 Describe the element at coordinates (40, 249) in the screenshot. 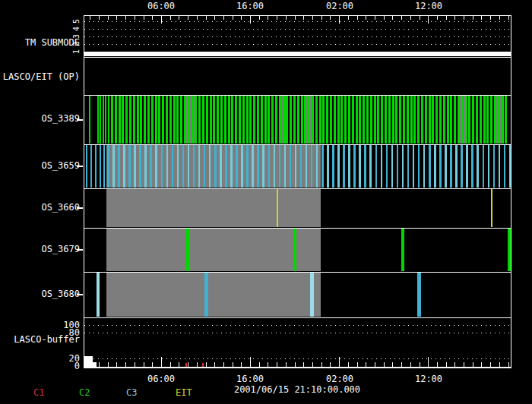

I see `row-label-os-3679: OS_3679` at that location.